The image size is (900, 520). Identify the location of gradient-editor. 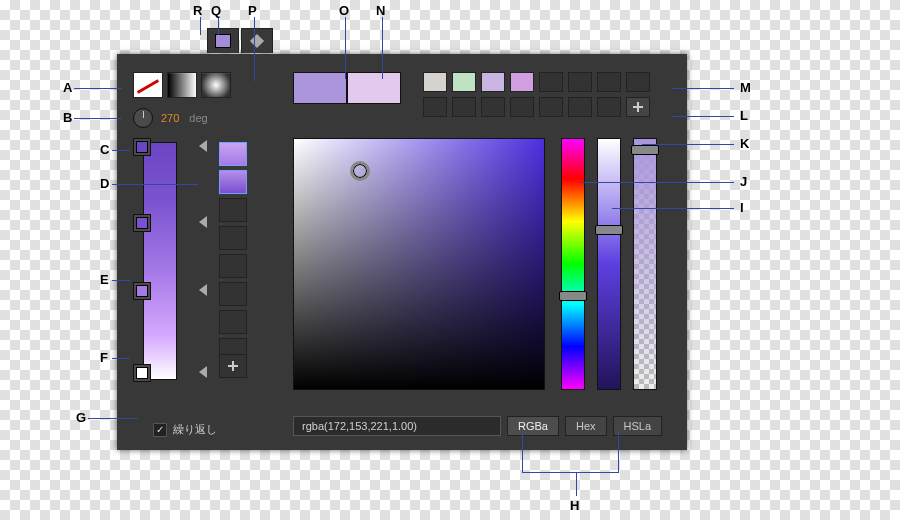
(165, 260).